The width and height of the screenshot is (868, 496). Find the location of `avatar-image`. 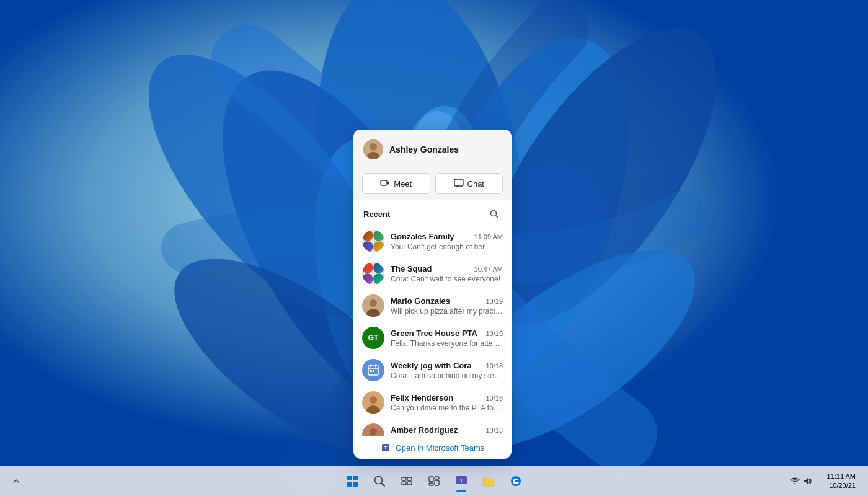

avatar-image is located at coordinates (373, 149).